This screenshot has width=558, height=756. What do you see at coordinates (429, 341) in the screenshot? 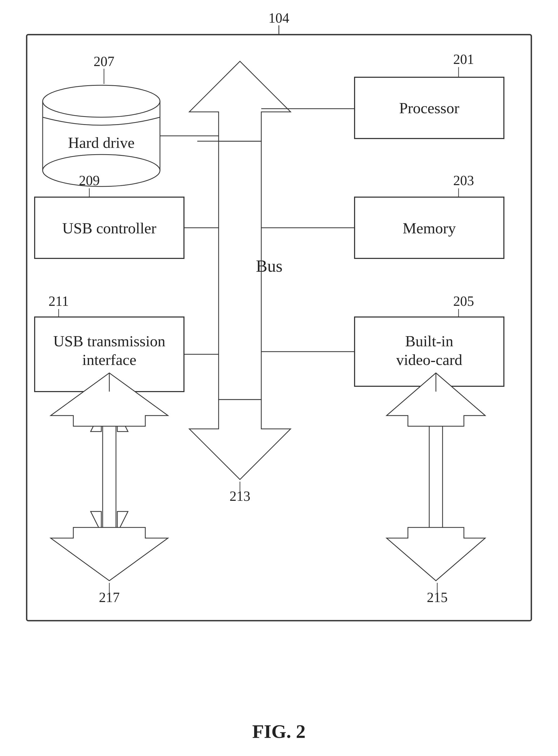
I see `video-card-label1: Built-in` at bounding box center [429, 341].